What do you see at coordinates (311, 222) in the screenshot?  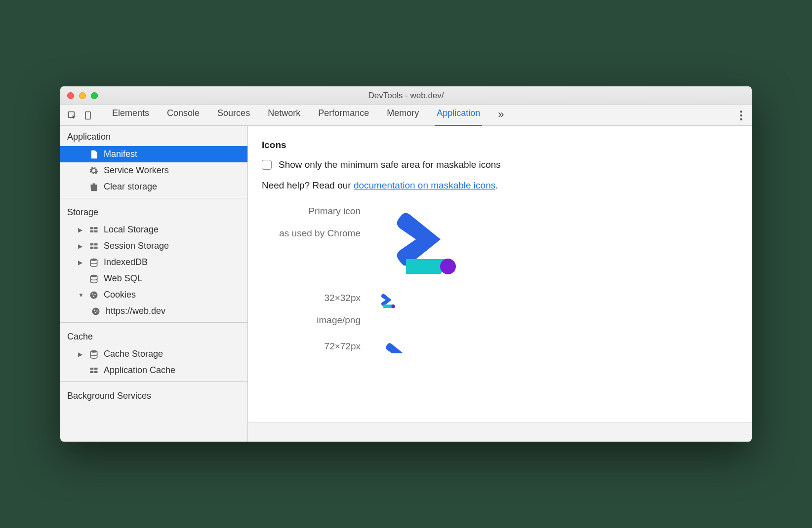 I see `primary-icon-label: Primary icon as used by Chrome` at bounding box center [311, 222].